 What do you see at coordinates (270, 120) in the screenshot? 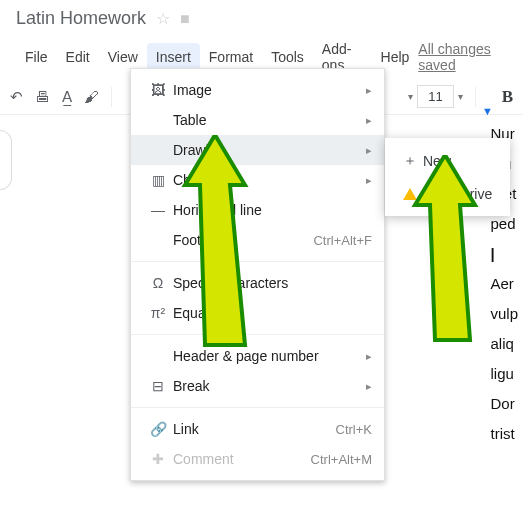
I see `menu-label: Table` at bounding box center [270, 120].